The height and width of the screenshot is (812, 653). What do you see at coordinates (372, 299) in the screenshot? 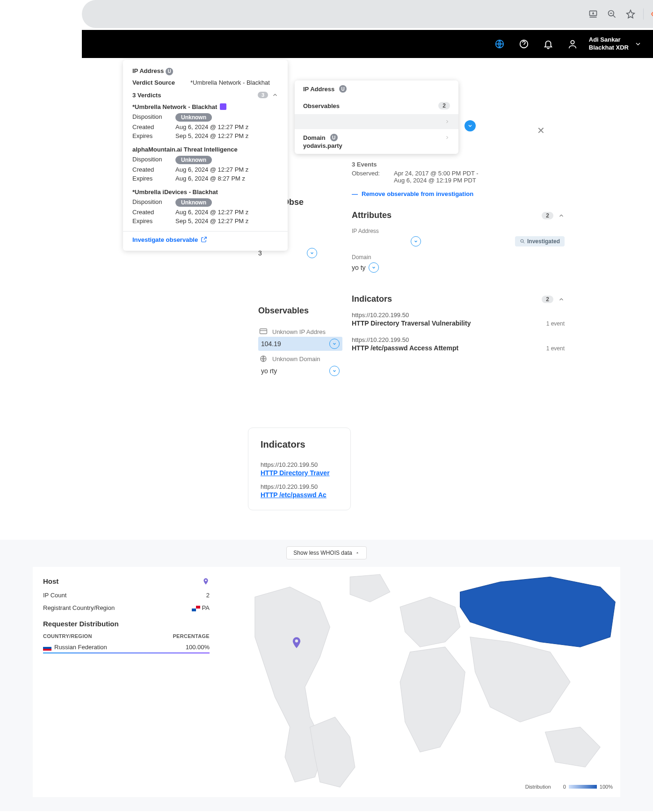
I see `indicators-panel-title: Indicators` at bounding box center [372, 299].